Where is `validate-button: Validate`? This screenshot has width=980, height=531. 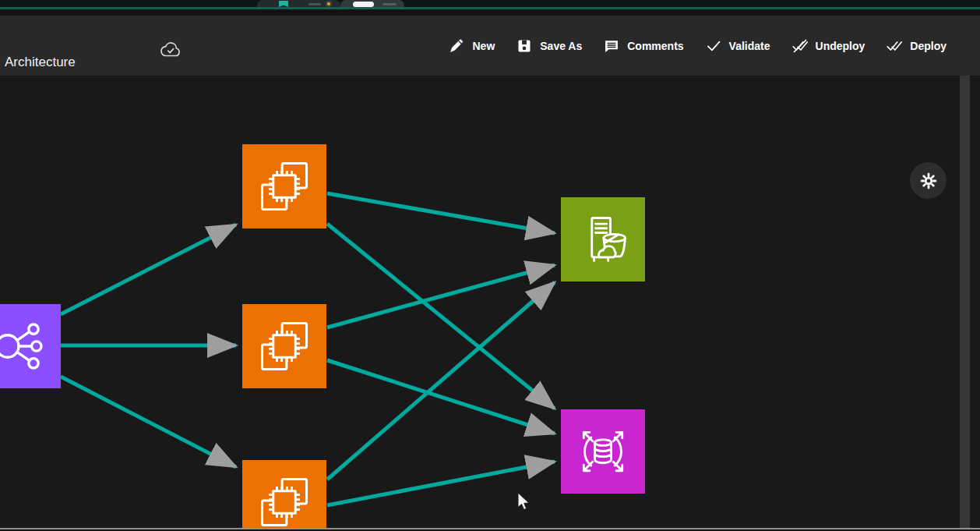 validate-button: Validate is located at coordinates (739, 46).